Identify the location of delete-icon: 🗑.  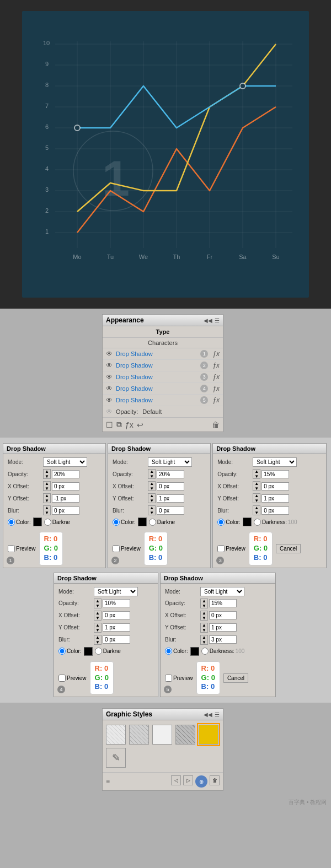
(216, 425).